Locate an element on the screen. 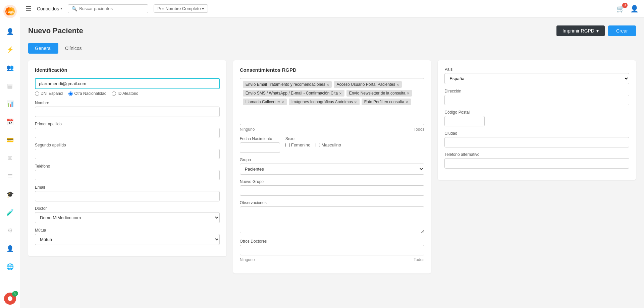  ciudad-input is located at coordinates (537, 142).